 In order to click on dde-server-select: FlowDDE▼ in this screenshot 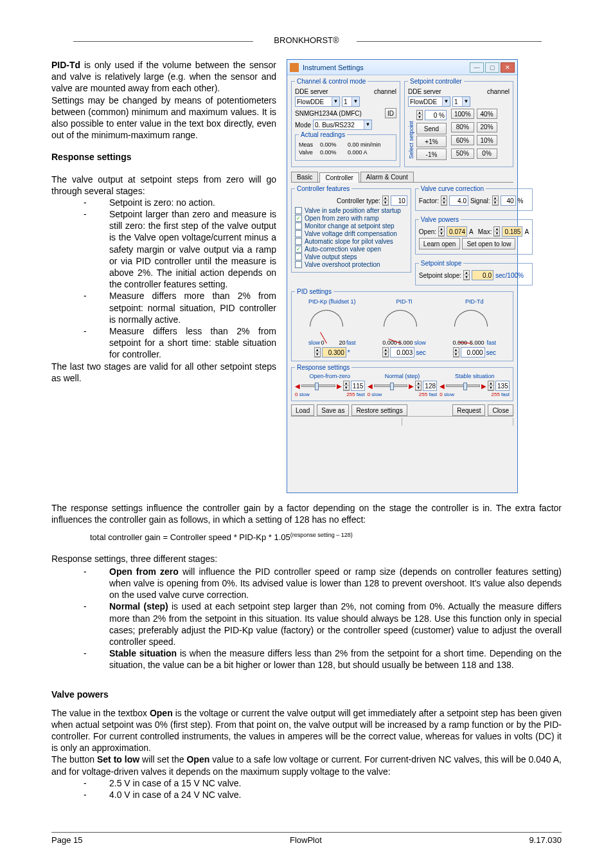, I will do `click(317, 102)`.